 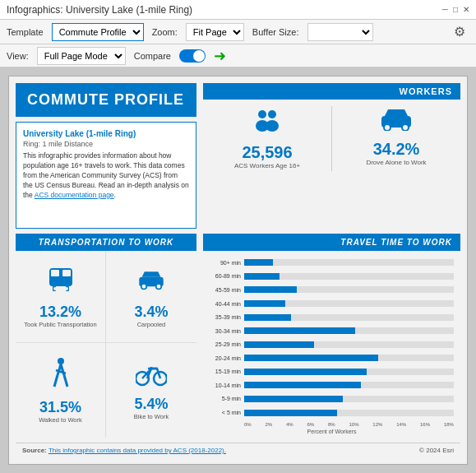 I want to click on template-select: Commute Profile, so click(x=98, y=32).